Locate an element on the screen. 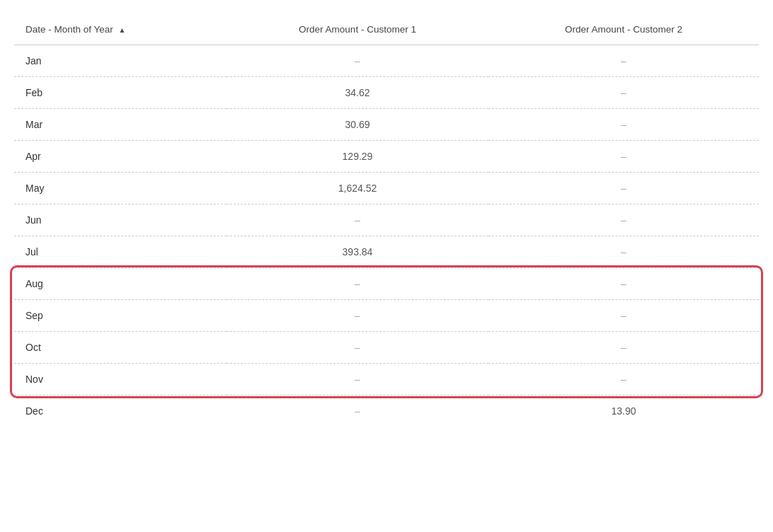 Image resolution: width=773 pixels, height=532 pixels. cell-customer1: 1,624.52 is located at coordinates (357, 188).